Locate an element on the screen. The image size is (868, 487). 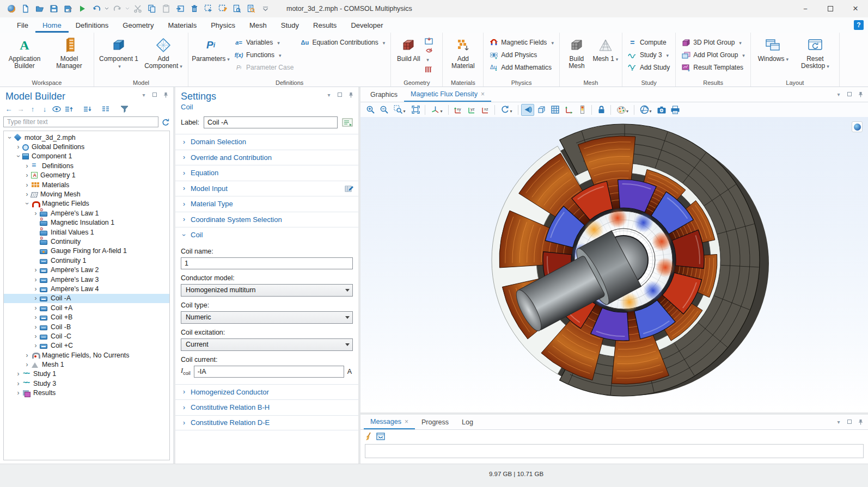
refresh-icon is located at coordinates (166, 122).